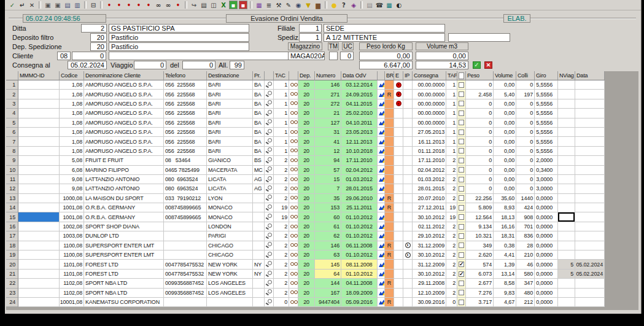  Describe the element at coordinates (22, 5) in the screenshot. I see `enter-icon: ↵` at that location.